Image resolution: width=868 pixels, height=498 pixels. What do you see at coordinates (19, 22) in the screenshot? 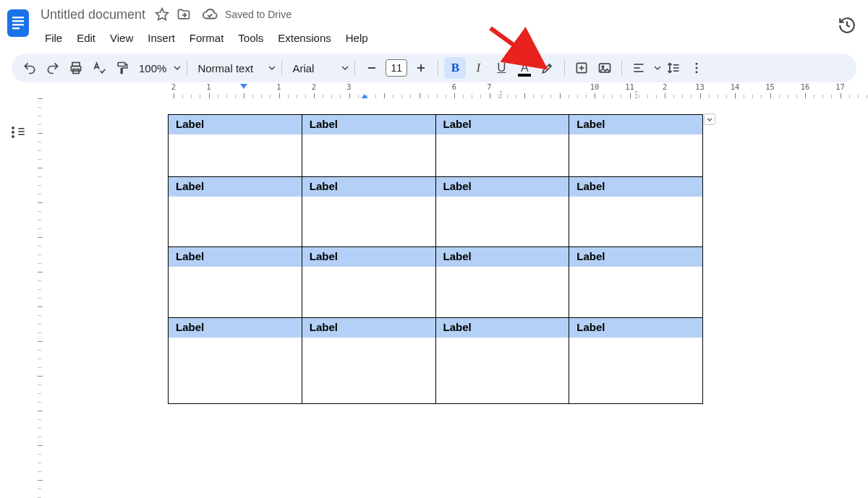
I see `app-icon` at bounding box center [19, 22].